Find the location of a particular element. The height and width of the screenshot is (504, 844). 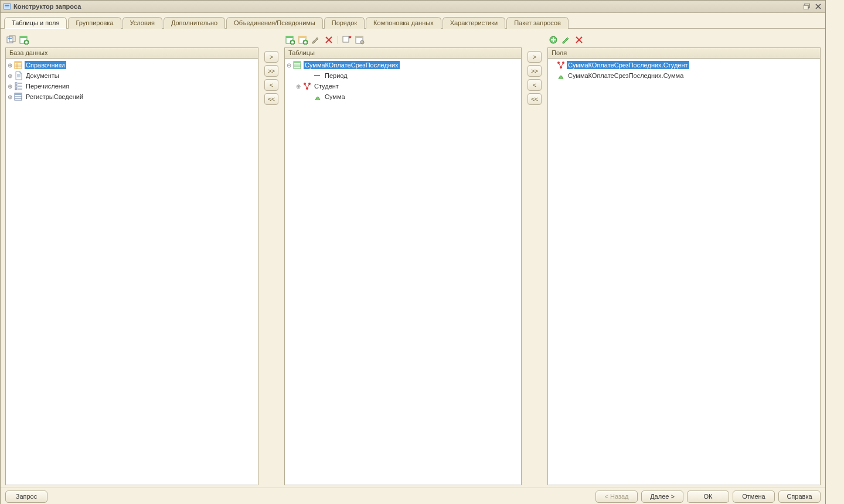

tab-conditions: Условия is located at coordinates (142, 23).